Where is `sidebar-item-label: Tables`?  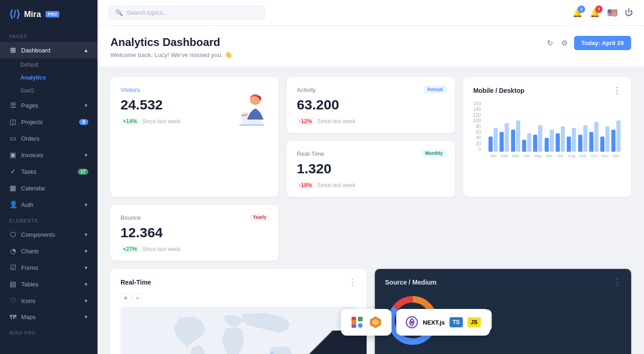
sidebar-item-label: Tables is located at coordinates (30, 284).